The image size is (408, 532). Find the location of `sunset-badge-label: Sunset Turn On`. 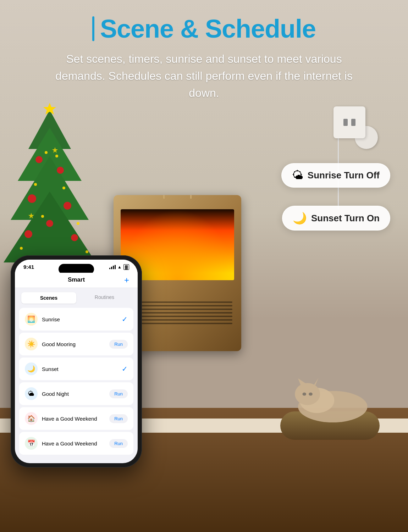

sunset-badge-label: Sunset Turn On is located at coordinates (346, 218).